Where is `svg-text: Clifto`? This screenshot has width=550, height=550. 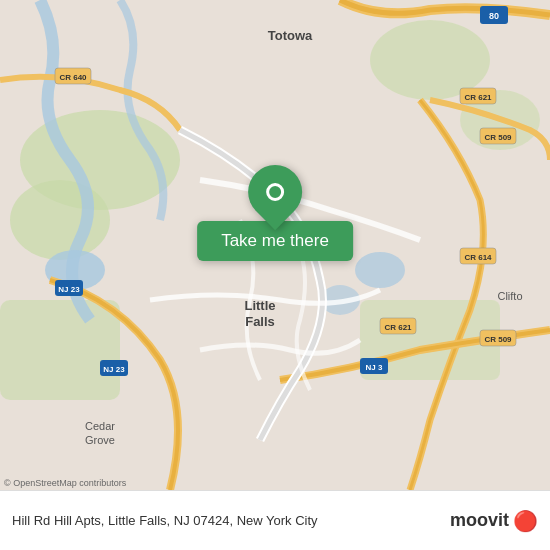 svg-text: Clifto is located at coordinates (510, 296).